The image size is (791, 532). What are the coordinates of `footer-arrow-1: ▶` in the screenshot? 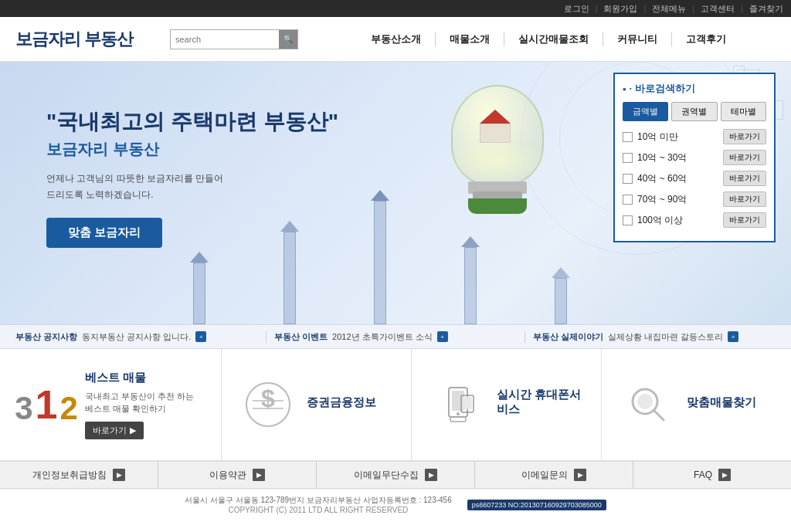 It's located at (259, 475).